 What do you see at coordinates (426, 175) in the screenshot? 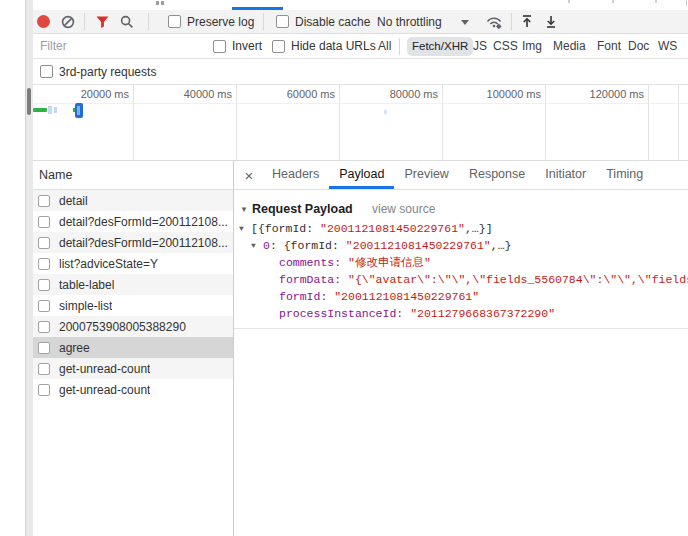
I see `tab-preview: Preview` at bounding box center [426, 175].